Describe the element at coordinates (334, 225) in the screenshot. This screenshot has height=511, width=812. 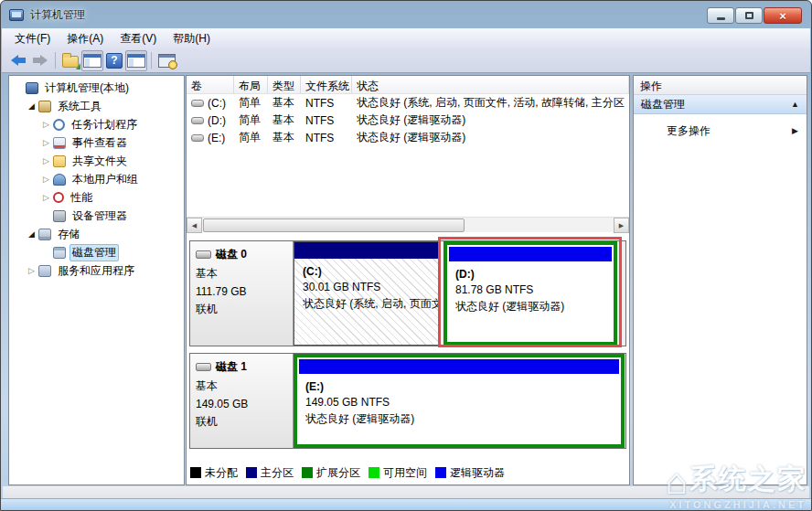
I see `scrollbar-thumb` at that location.